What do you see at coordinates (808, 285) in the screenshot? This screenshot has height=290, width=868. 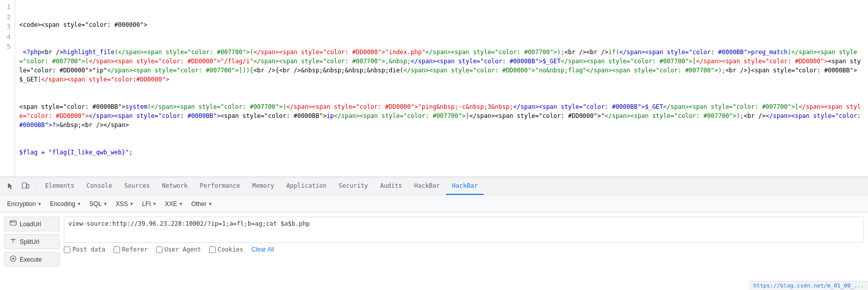 I see `status-url: https://blog.csdn.net/m_01_00_...` at bounding box center [808, 285].